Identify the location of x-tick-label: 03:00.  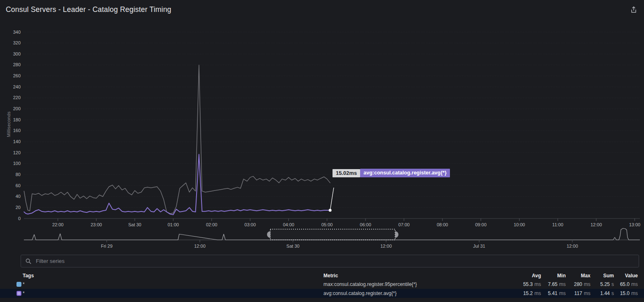
(250, 225).